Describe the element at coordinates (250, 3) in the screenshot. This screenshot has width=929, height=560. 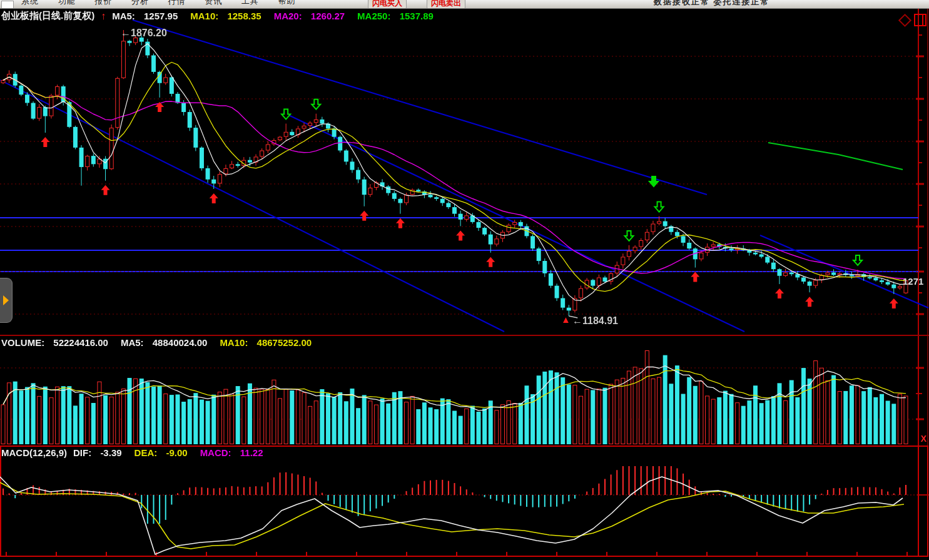
I see `menu-item: 工具` at that location.